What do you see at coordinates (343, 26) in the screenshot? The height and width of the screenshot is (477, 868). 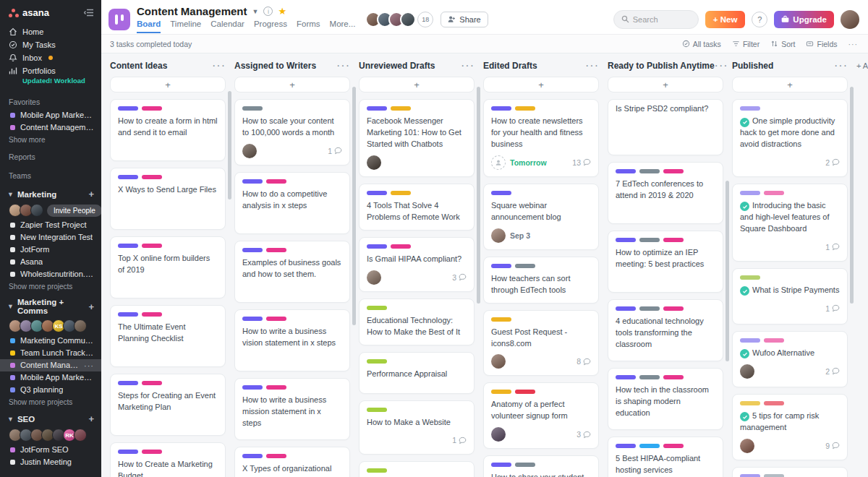 I see `tab-more: More...` at bounding box center [343, 26].